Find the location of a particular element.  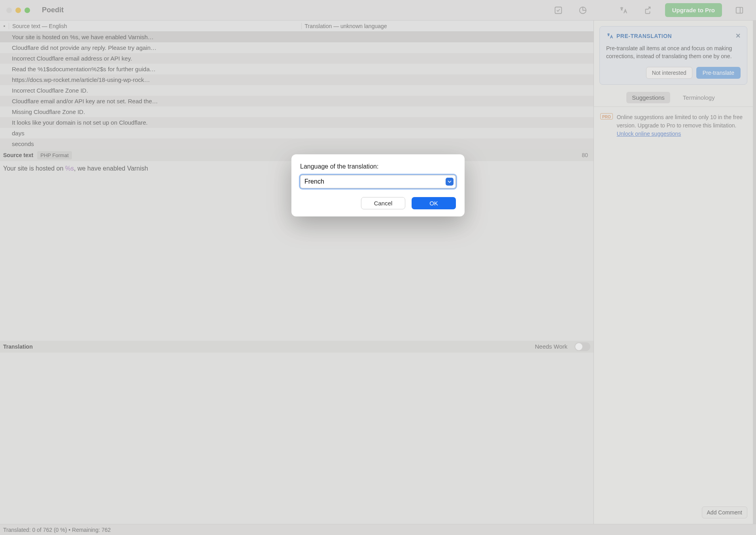

chevron-down-icon is located at coordinates (450, 182).